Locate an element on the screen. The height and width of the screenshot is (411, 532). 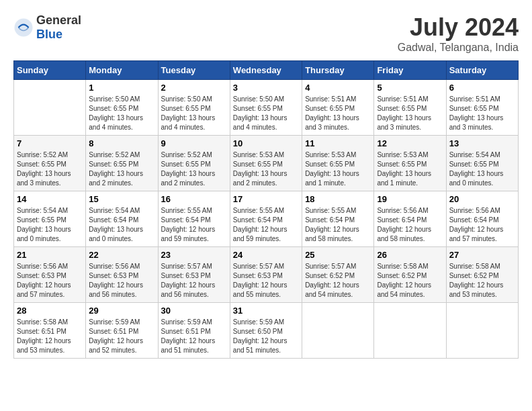
table-cell: 9Sunrise: 5:52 AMSunset: 6:55 PMDaylight… is located at coordinates (193, 164).